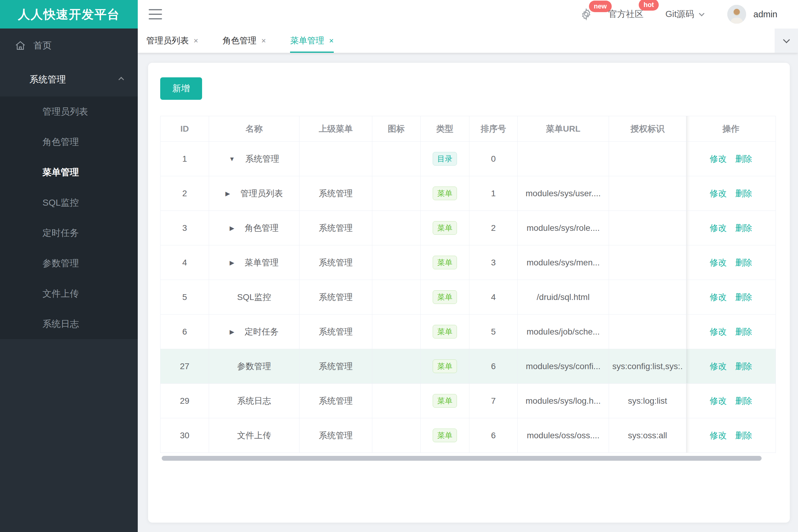 The width and height of the screenshot is (798, 532). I want to click on cell-order: 3, so click(494, 263).